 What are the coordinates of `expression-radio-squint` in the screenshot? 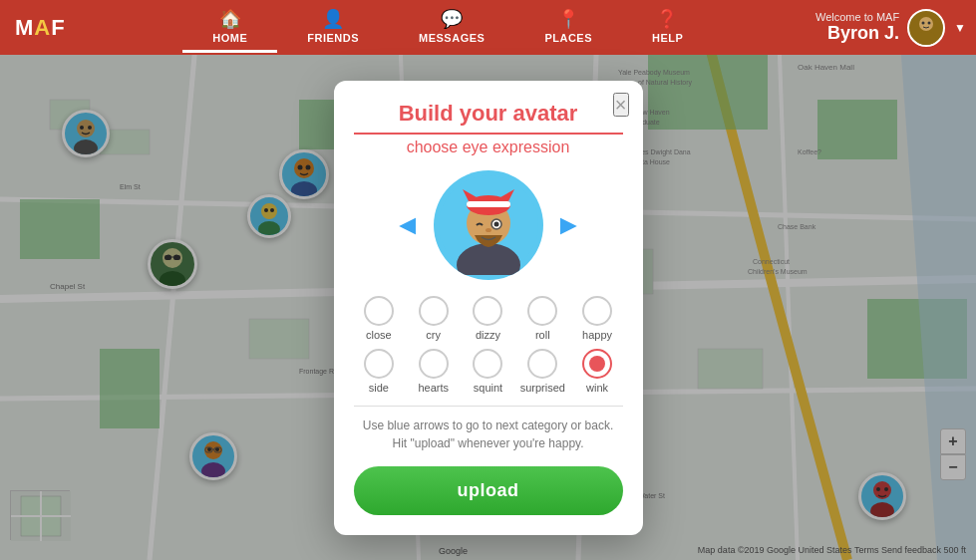 It's located at (488, 364).